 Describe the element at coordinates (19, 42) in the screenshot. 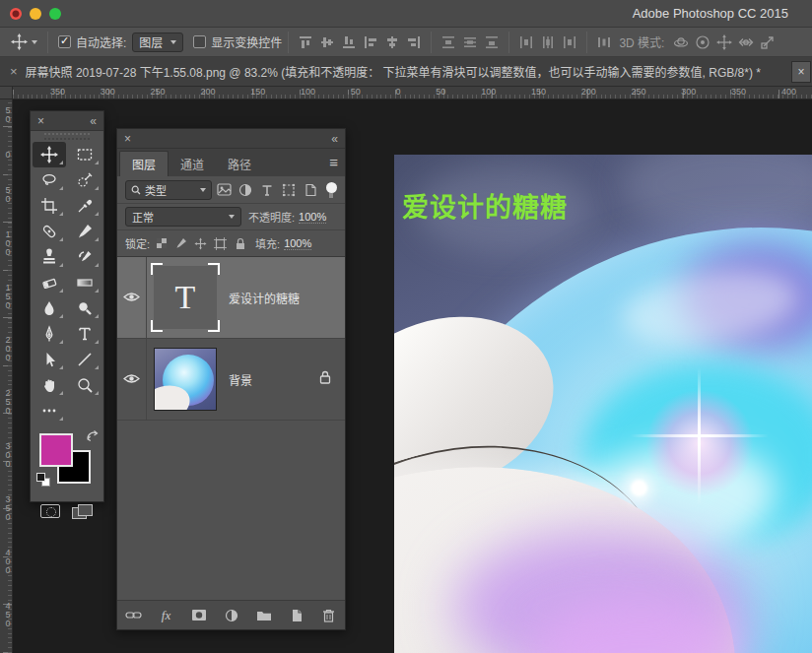

I see `move-tool-options-icon` at that location.